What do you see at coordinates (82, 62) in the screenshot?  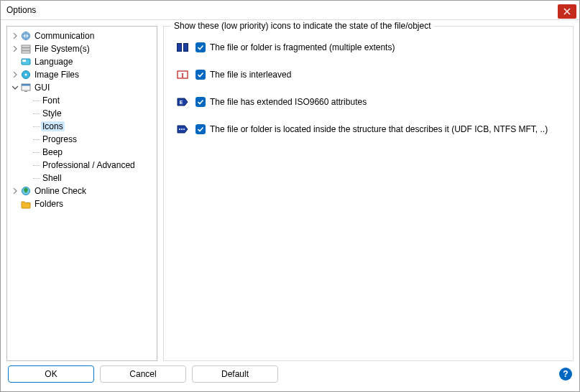 I see `tree-item-language: Language` at bounding box center [82, 62].